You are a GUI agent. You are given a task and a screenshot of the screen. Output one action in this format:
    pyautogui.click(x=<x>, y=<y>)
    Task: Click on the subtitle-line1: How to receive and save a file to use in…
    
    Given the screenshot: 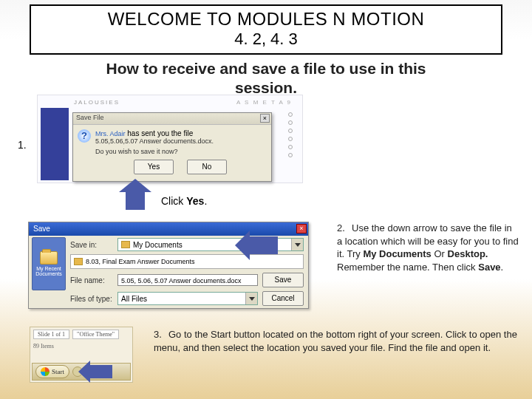 What is the action you would take?
    pyautogui.click(x=266, y=68)
    